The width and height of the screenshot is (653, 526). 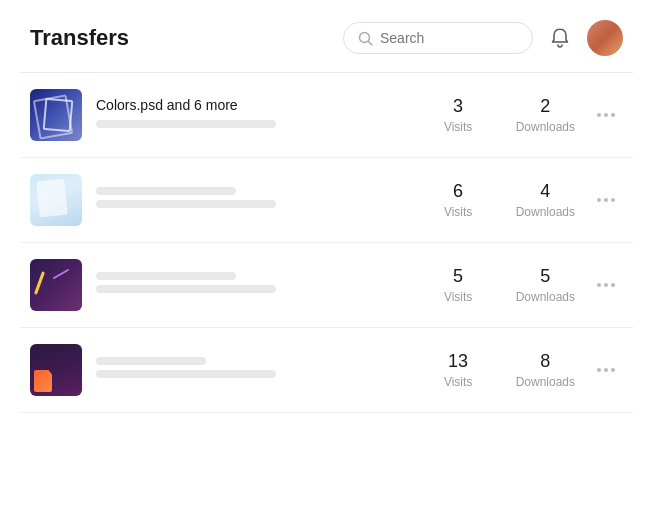 What do you see at coordinates (503, 285) in the screenshot?
I see `transfer-stats: 5 Visits 5 Downloads` at bounding box center [503, 285].